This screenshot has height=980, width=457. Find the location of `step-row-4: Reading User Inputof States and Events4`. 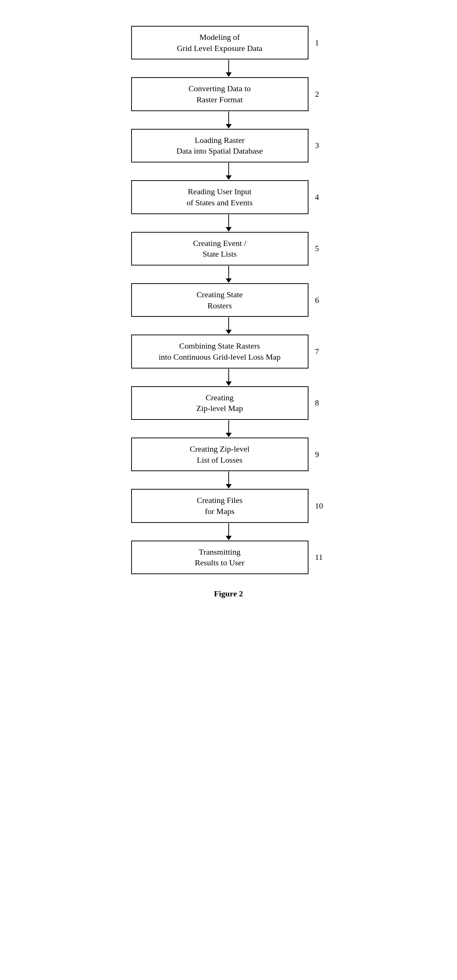

step-row-4: Reading User Inputof States and Events4 is located at coordinates (229, 197).